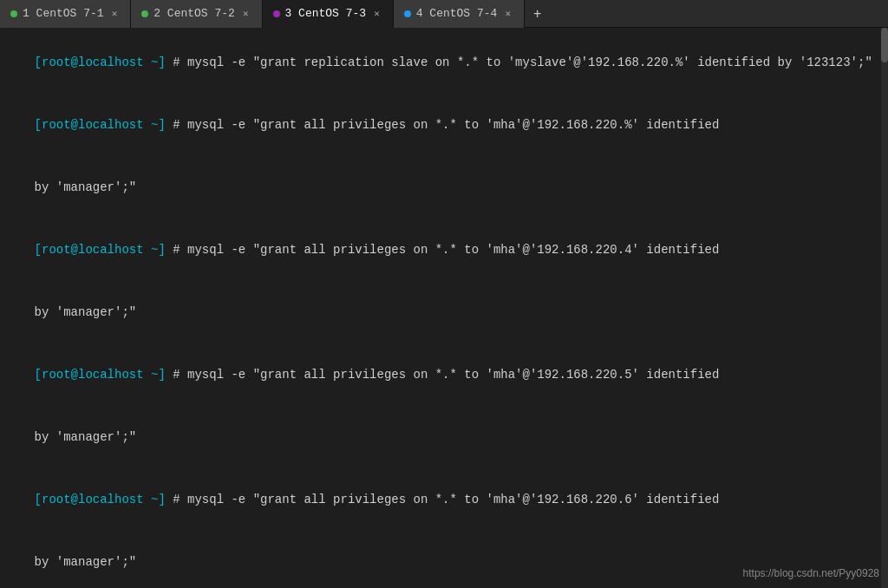  Describe the element at coordinates (196, 14) in the screenshot. I see `tab-2: 2 CentOS 7-2 ✕` at that location.